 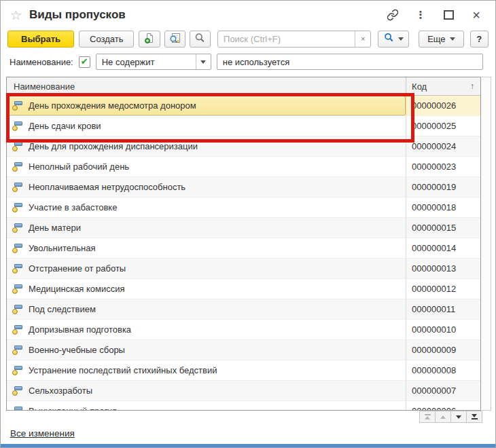 What do you see at coordinates (480, 39) in the screenshot?
I see `help-button: ?` at bounding box center [480, 39].